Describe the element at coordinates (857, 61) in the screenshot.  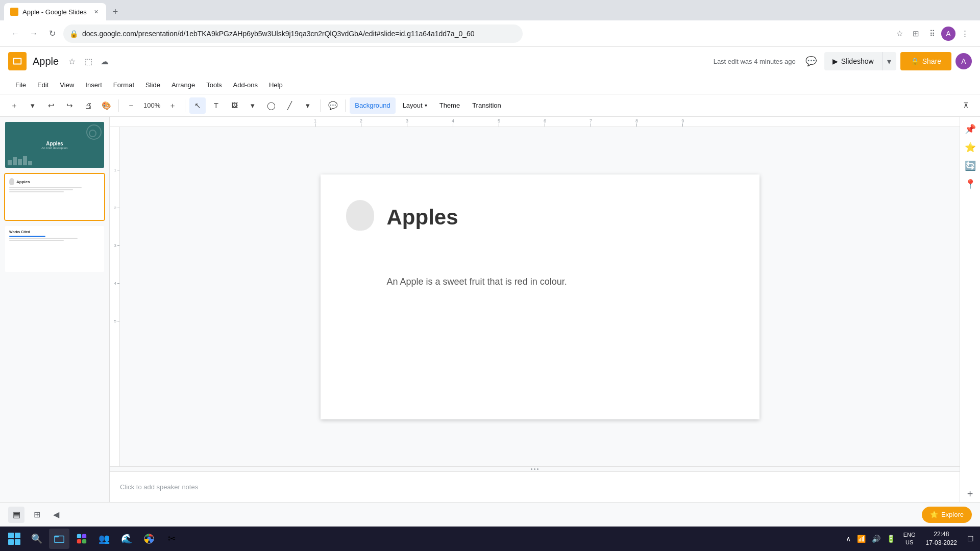
I see `slideshow-label: Slideshow` at that location.